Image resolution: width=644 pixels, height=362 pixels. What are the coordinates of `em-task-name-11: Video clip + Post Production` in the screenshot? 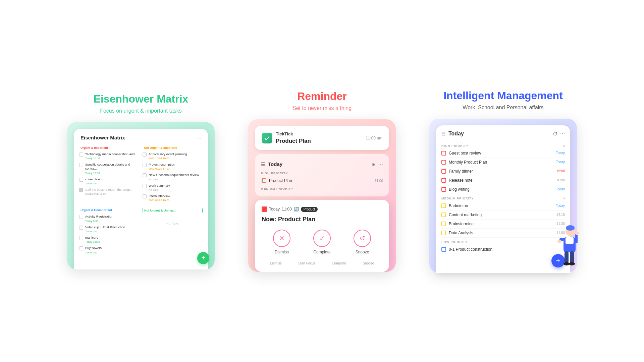 It's located at (105, 227).